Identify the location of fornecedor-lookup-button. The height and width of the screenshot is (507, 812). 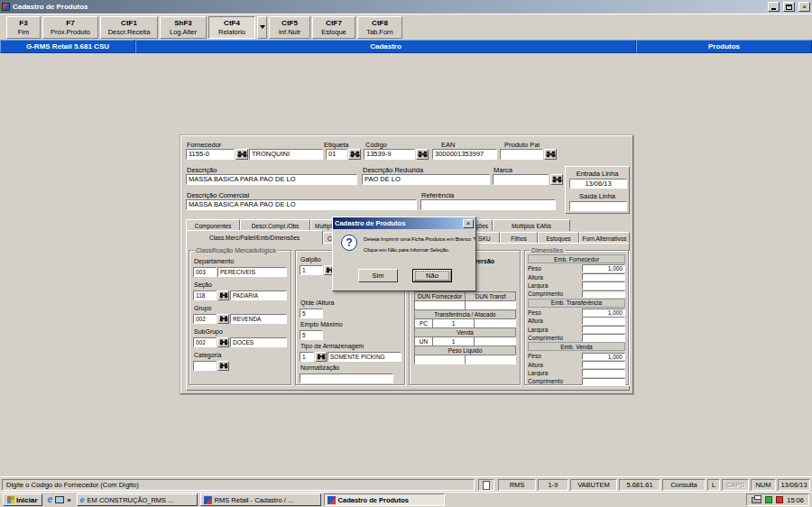
(242, 154).